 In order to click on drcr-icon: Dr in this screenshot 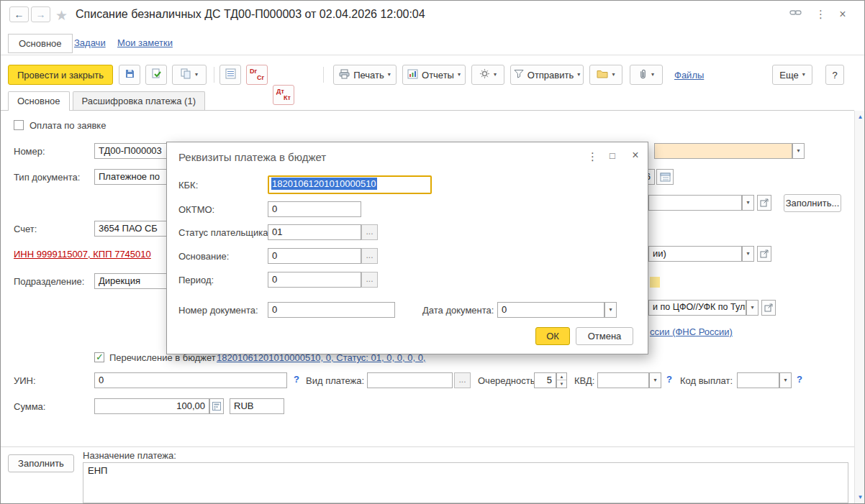, I will do `click(253, 72)`.